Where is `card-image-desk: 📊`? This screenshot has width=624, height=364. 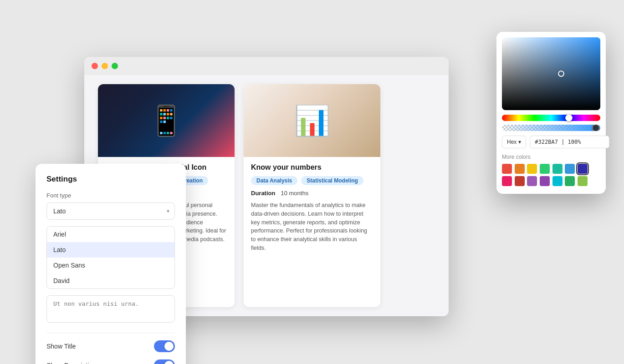 card-image-desk: 📊 is located at coordinates (312, 121).